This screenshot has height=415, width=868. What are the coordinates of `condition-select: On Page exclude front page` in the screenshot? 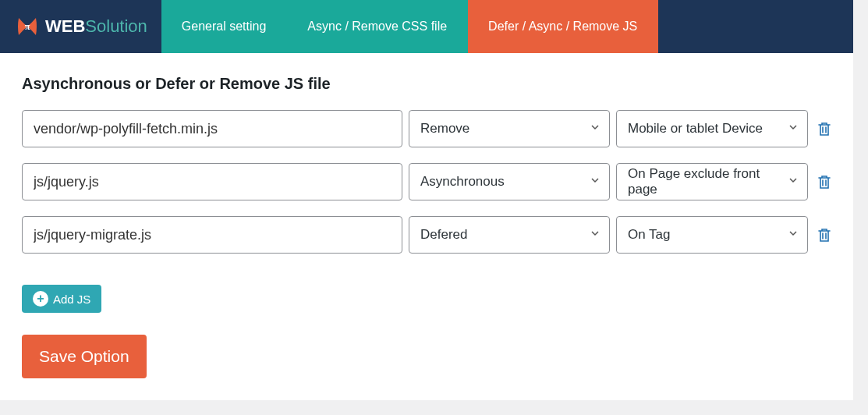 It's located at (712, 182).